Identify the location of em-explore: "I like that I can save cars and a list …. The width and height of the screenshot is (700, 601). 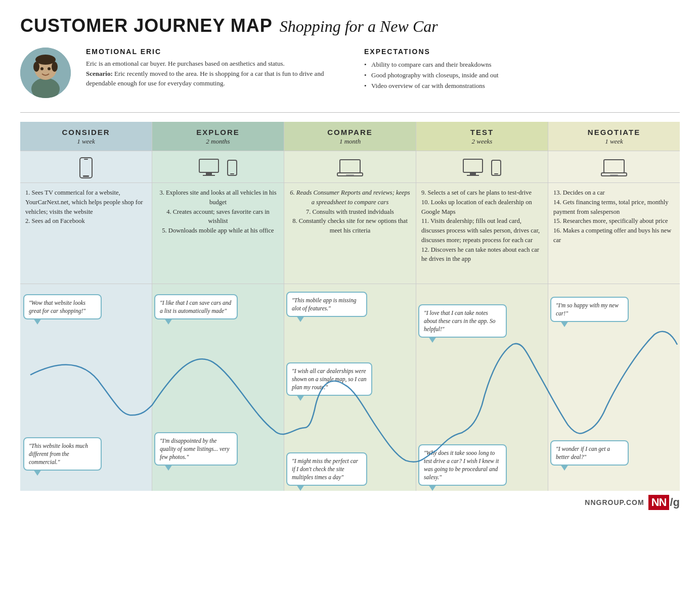
(218, 387).